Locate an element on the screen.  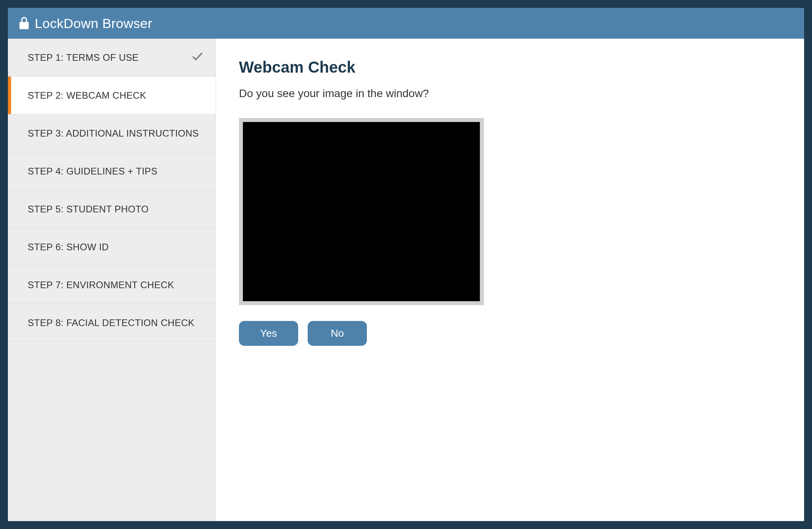
sidebar-step-webcam-check: STEP 2: WEBCAM CHECK is located at coordinates (112, 96).